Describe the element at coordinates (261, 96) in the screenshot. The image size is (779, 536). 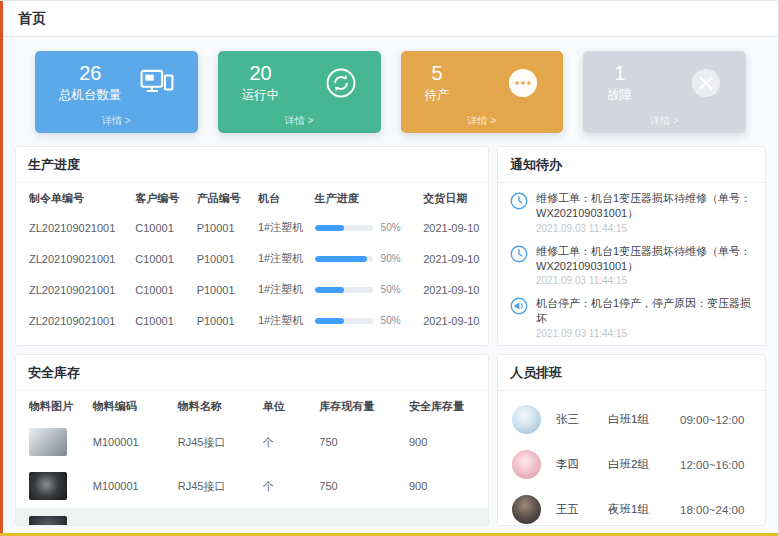
I see `running-label: 运行中` at that location.